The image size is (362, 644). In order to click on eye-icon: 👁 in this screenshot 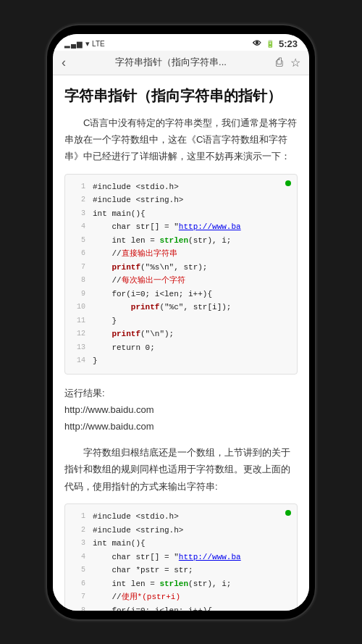, I will do `click(257, 43)`.